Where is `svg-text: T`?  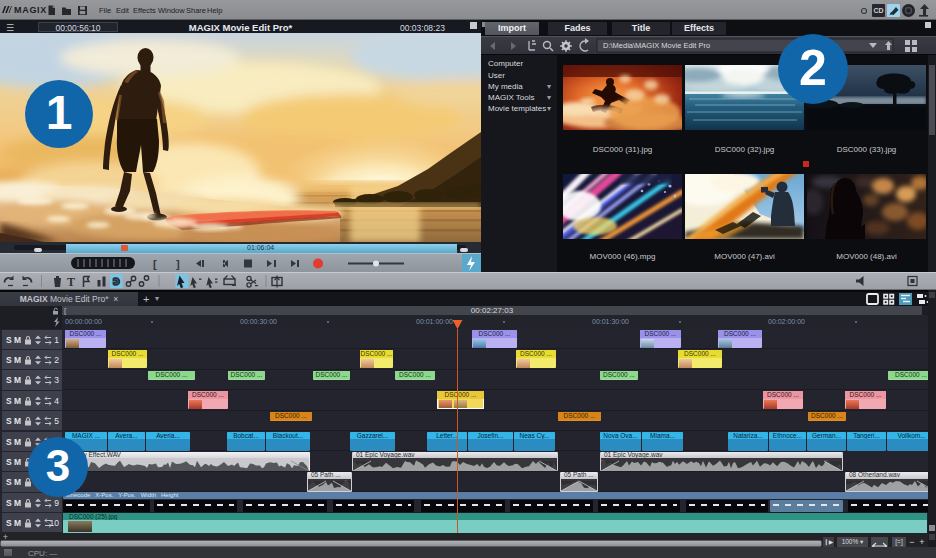
svg-text: T is located at coordinates (71, 282).